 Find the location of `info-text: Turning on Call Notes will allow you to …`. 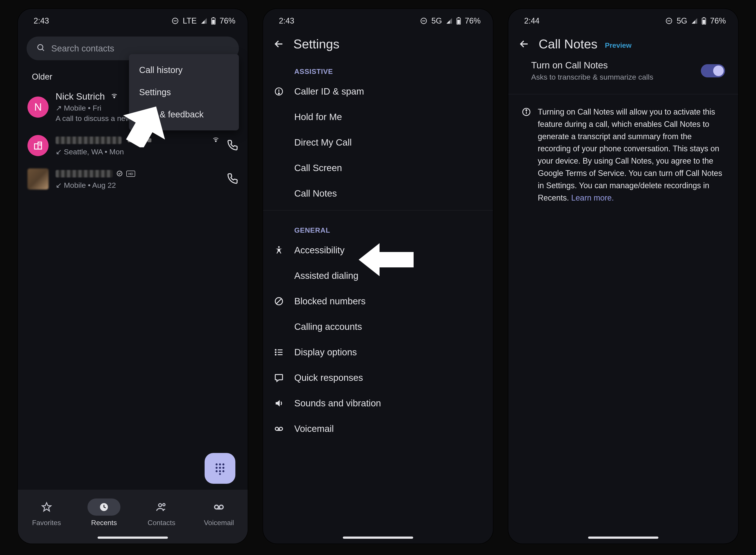

info-text: Turning on Call Notes will allow you to … is located at coordinates (630, 155).